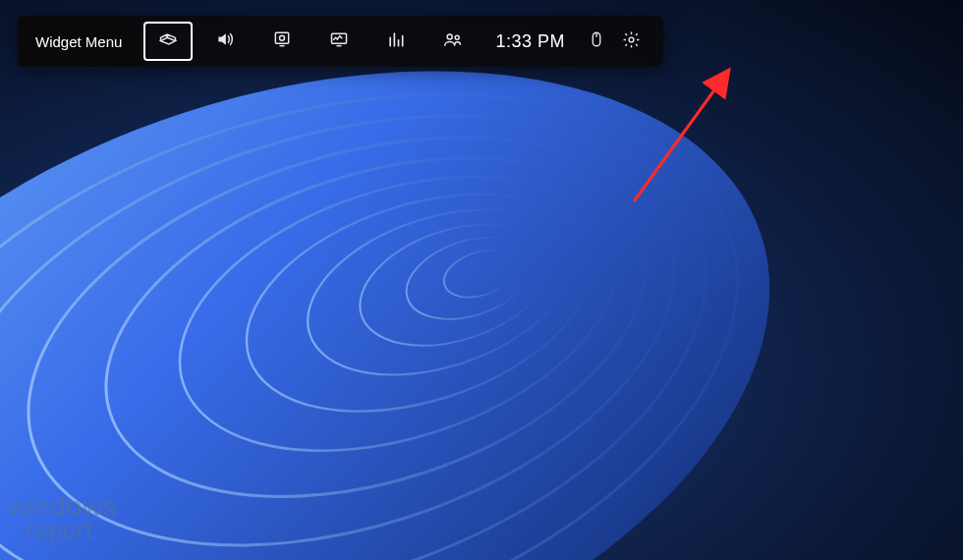 This screenshot has height=560, width=963. Describe the element at coordinates (168, 41) in the screenshot. I see `widget-menu-button` at that location.